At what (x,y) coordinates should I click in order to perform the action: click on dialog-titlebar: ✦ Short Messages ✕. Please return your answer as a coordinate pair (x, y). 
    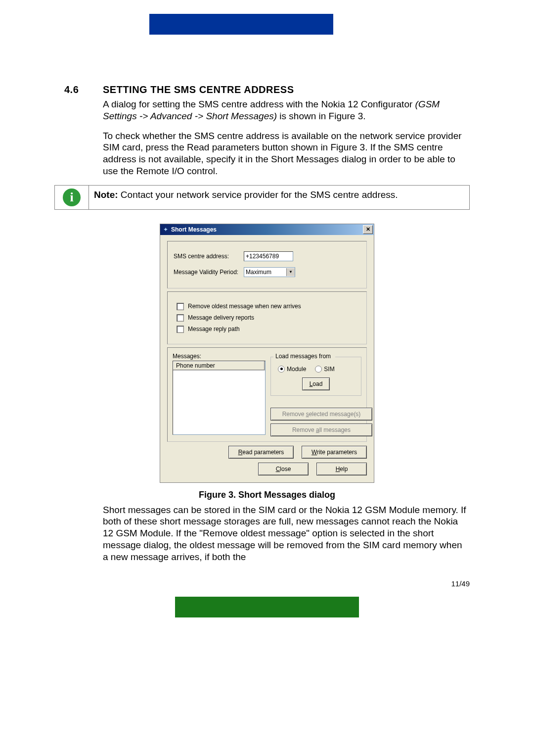
    Looking at the image, I should click on (267, 230).